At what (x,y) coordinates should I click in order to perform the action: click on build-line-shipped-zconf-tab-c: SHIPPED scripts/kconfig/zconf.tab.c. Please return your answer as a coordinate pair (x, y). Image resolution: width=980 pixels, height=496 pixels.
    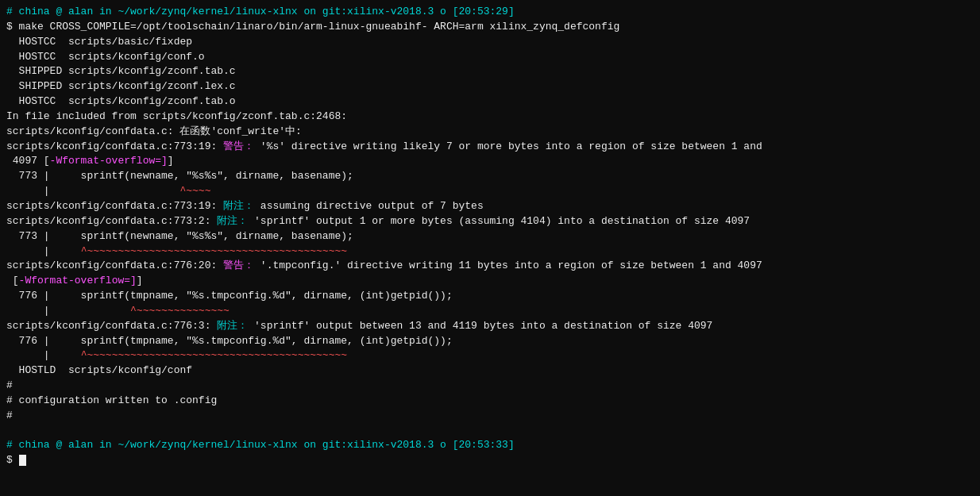
    Looking at the image, I should click on (490, 71).